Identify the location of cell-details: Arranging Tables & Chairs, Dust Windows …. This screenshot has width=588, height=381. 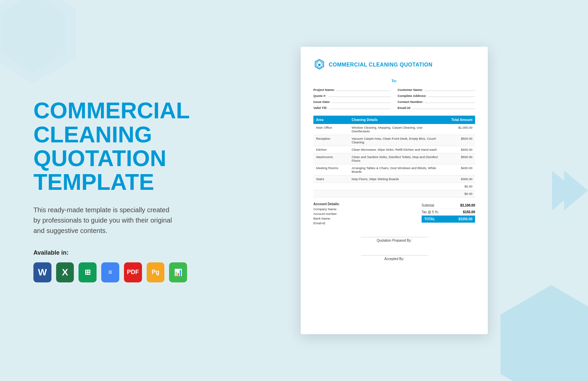
(396, 170).